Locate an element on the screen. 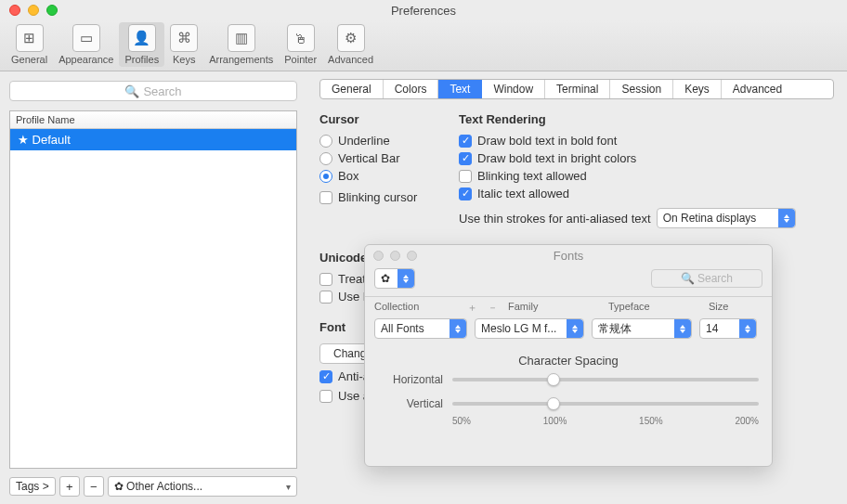  tab-label: Arrangements is located at coordinates (241, 59).